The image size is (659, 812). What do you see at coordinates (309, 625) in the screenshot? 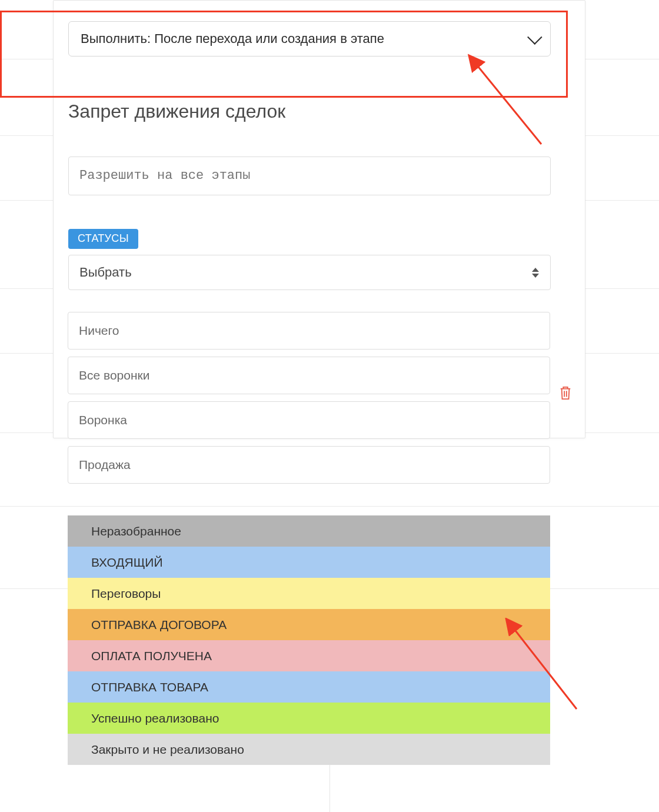
I see `stage-item: ОТПРАВКА ДОГОВОРА` at bounding box center [309, 625].